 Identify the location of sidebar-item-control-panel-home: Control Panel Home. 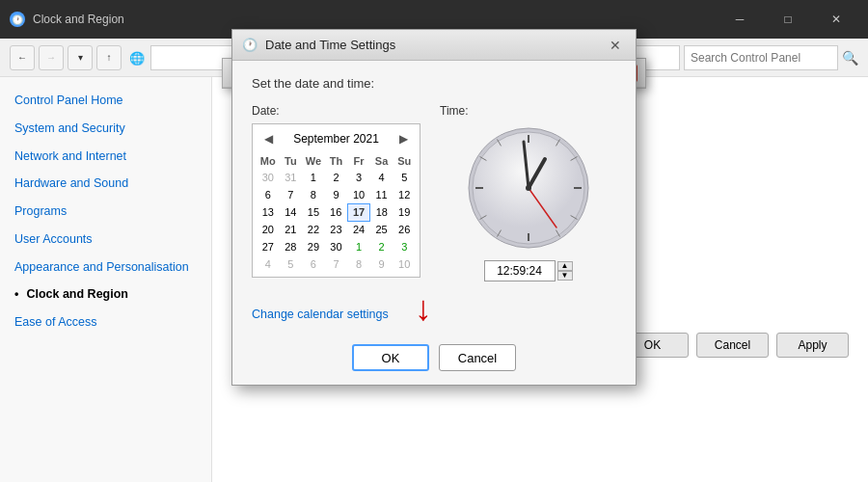
(106, 100).